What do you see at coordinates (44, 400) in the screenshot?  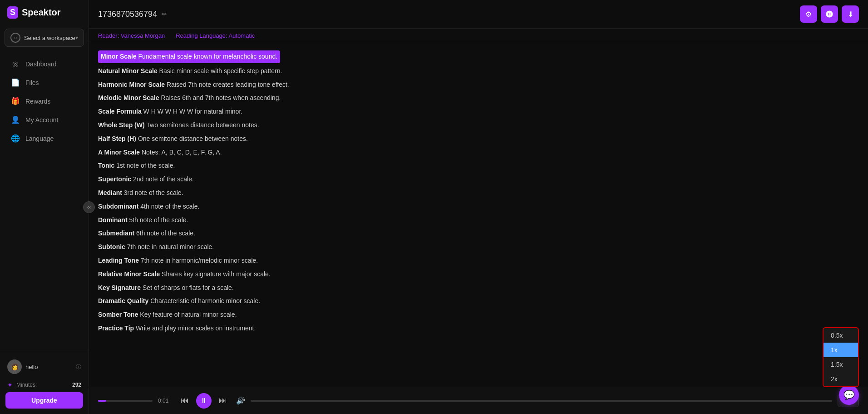 I see `upgrade-button: Upgrade` at bounding box center [44, 400].